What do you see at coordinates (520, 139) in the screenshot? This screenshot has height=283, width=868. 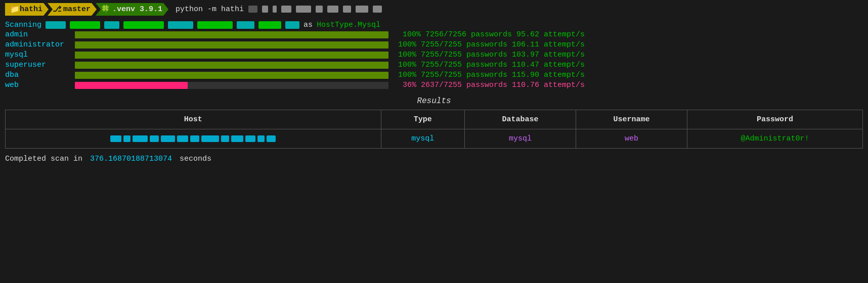 I see `td-database: mysql` at bounding box center [520, 139].